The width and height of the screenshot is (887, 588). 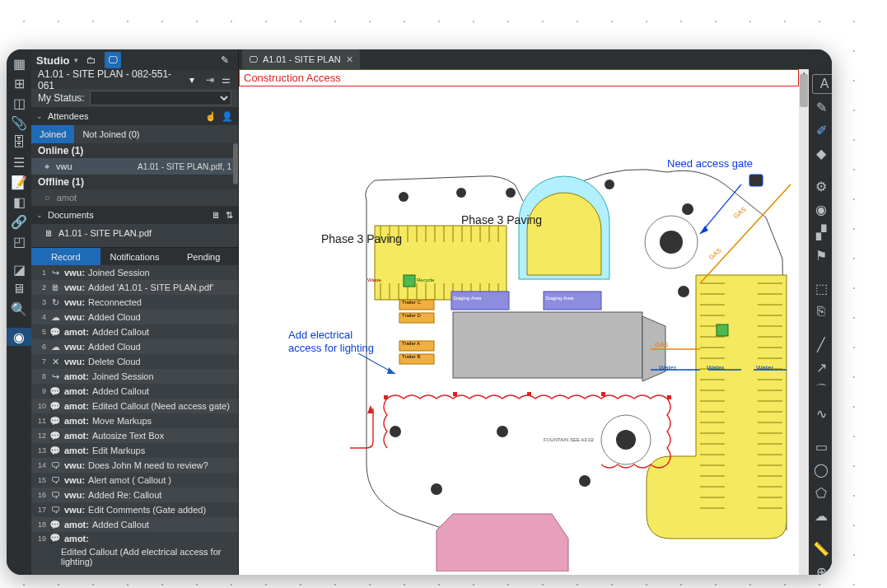 What do you see at coordinates (820, 288) in the screenshot?
I see `crop-tool-icon: ⬚` at bounding box center [820, 288].